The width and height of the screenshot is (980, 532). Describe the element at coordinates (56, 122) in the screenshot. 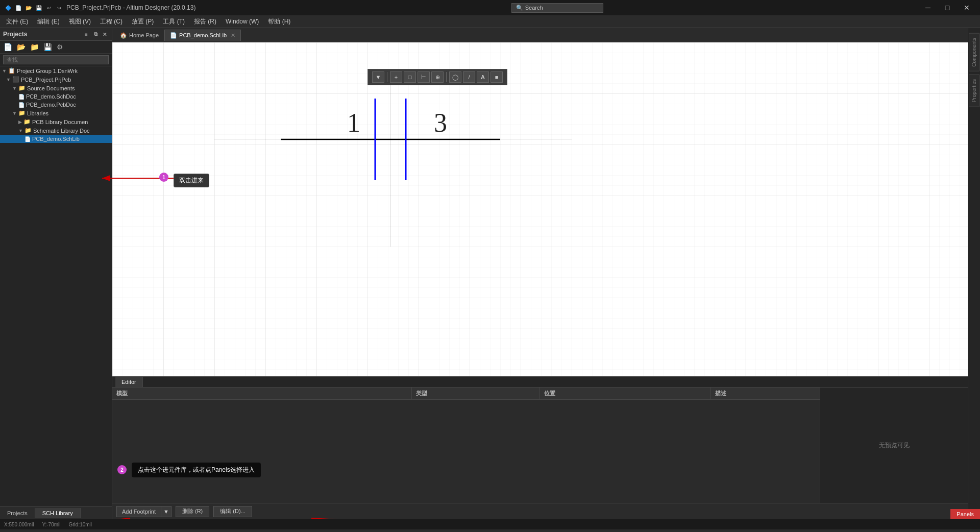

I see `tree-item-pcblib: ▶ 📁 PCB Library Documen` at that location.